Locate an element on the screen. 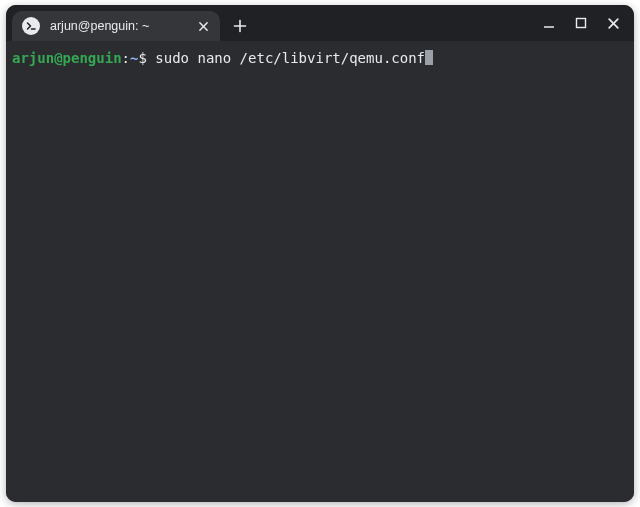 This screenshot has height=507, width=640. maximize-button is located at coordinates (581, 23).